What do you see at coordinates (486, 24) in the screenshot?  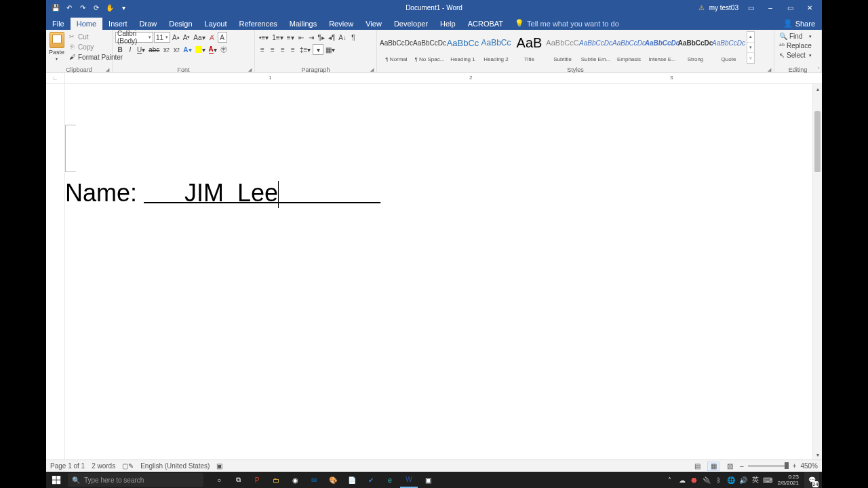 I see `tab-acrobat: ACROBAT` at bounding box center [486, 24].